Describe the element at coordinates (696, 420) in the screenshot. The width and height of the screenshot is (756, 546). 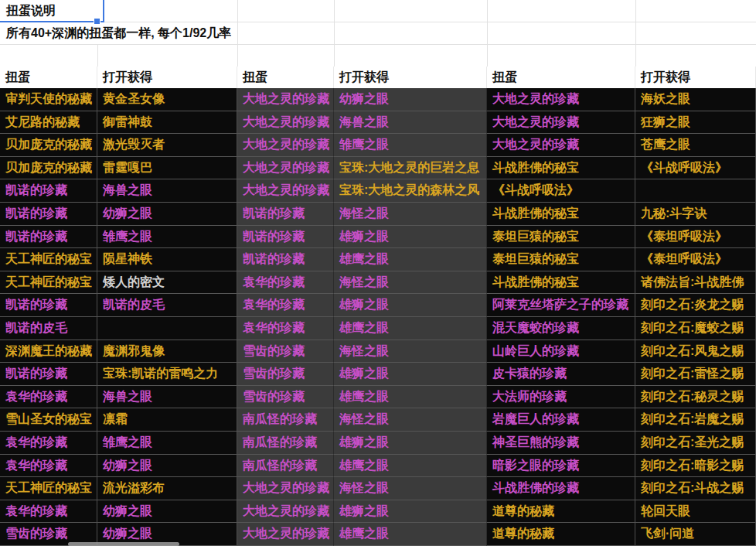
I see `cell: 刻印之石:岩魔之赐` at that location.